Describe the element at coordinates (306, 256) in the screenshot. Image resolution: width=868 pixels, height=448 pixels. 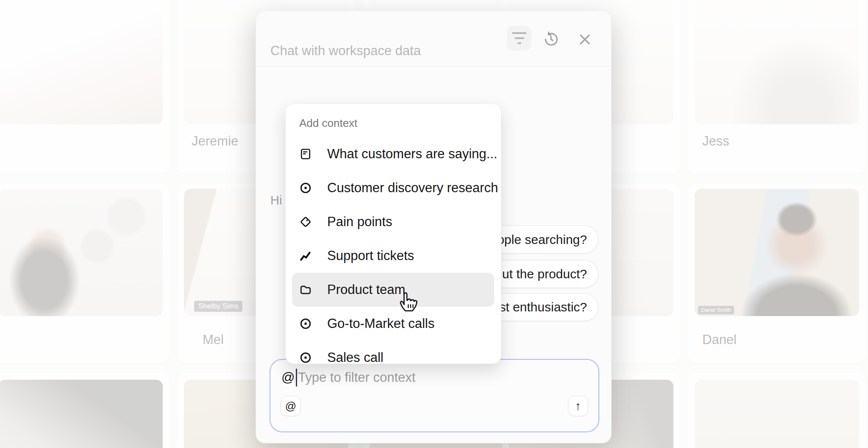
I see `trend-icon` at that location.